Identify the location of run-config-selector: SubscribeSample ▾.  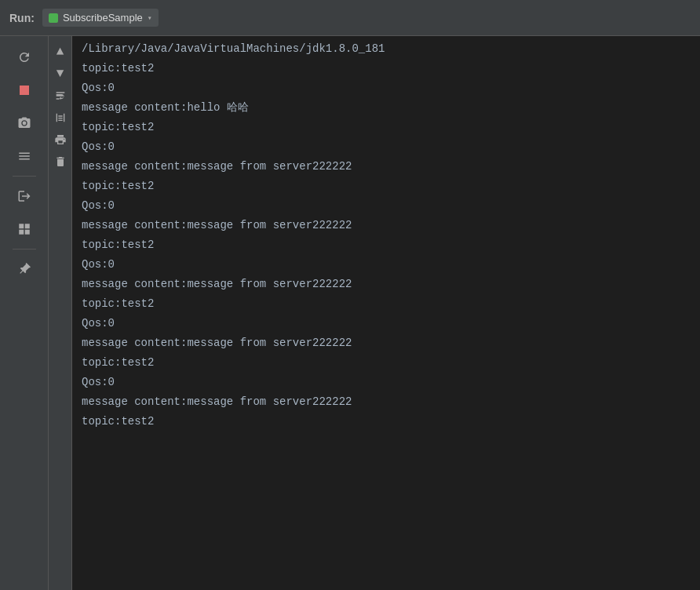
(100, 17).